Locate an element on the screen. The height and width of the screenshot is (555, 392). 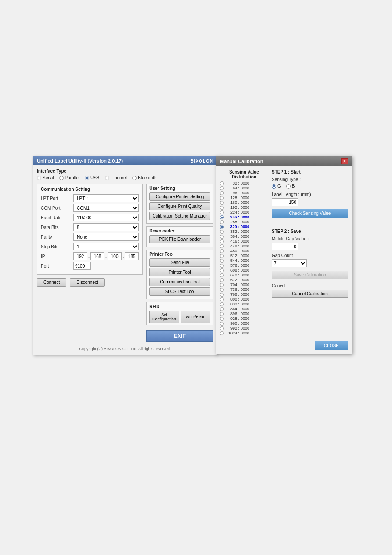
parity-input: None is located at coordinates (106, 237).